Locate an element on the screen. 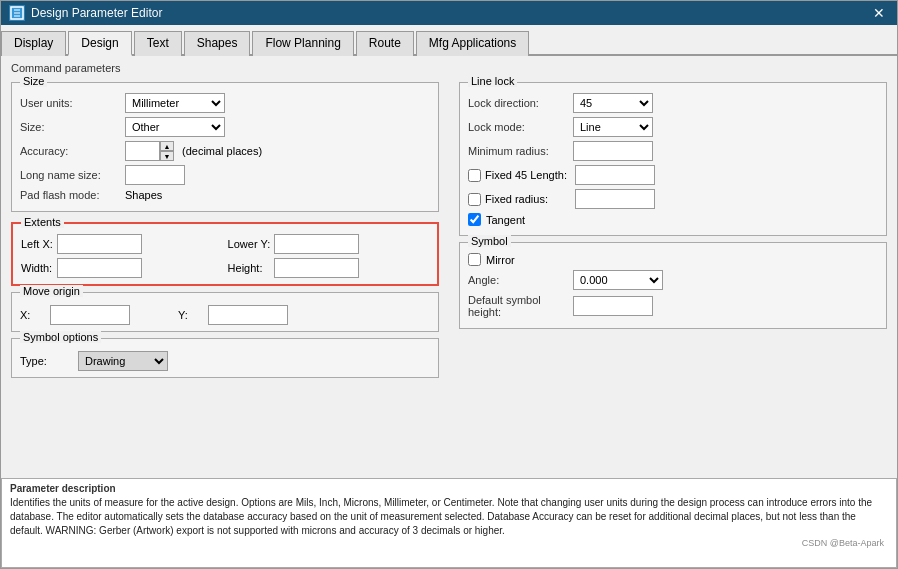 The image size is (898, 569). symbol-group: Symbol Mirror Angle: 0.000 is located at coordinates (673, 286).